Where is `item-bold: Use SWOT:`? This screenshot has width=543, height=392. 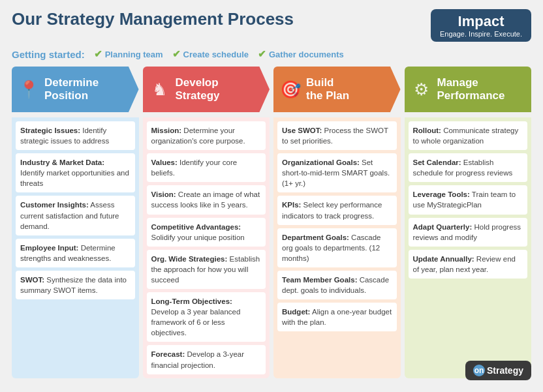
item-bold: Use SWOT: is located at coordinates (302, 130).